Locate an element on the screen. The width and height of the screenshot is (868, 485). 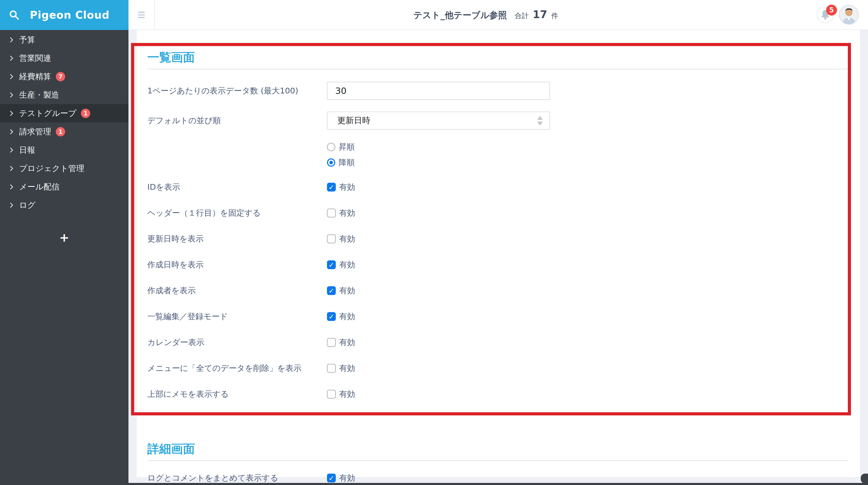
sidebar-item-seisan: 生産・製造 is located at coordinates (64, 95).